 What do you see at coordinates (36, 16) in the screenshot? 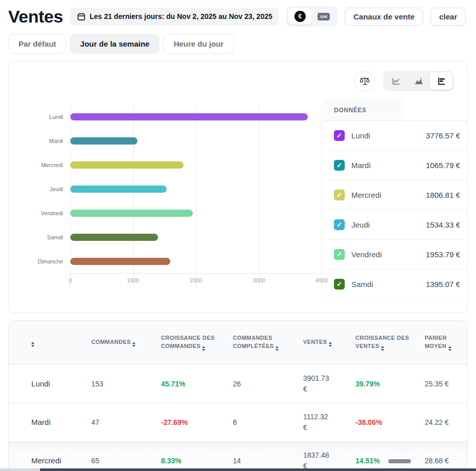
I see `page-title: Ventes` at bounding box center [36, 16].